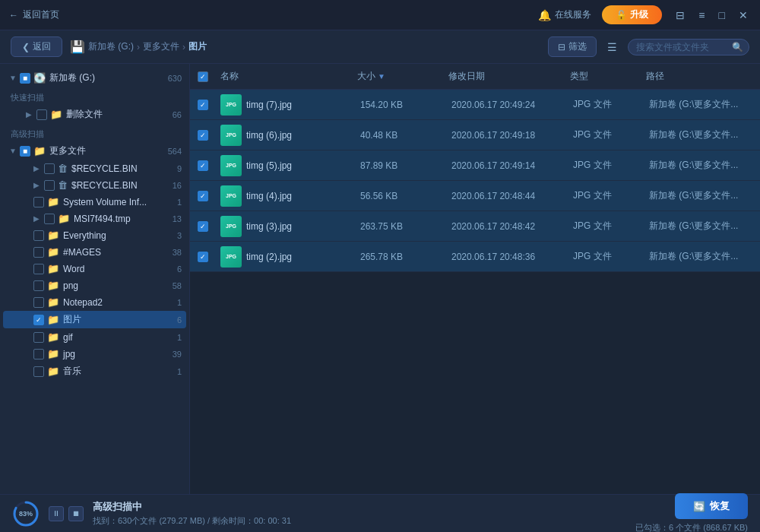 The width and height of the screenshot is (760, 532). Describe the element at coordinates (39, 354) in the screenshot. I see `jpg-checkbox` at that location.